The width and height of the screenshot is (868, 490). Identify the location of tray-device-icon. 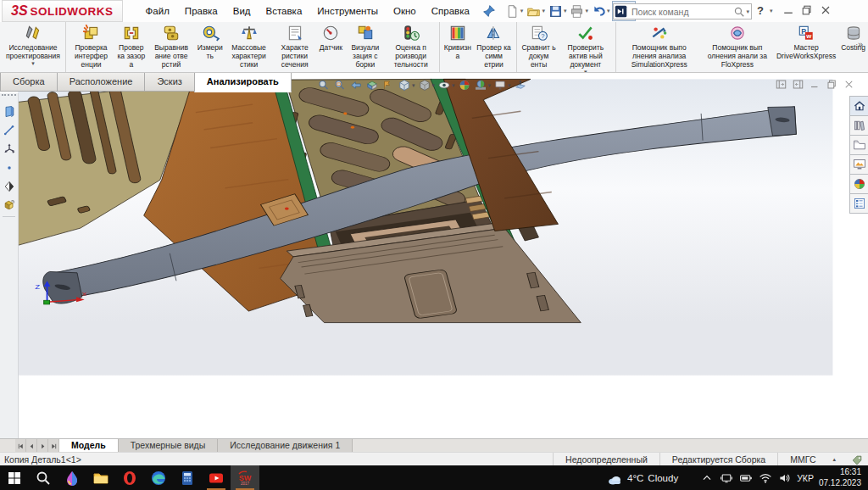
(726, 478).